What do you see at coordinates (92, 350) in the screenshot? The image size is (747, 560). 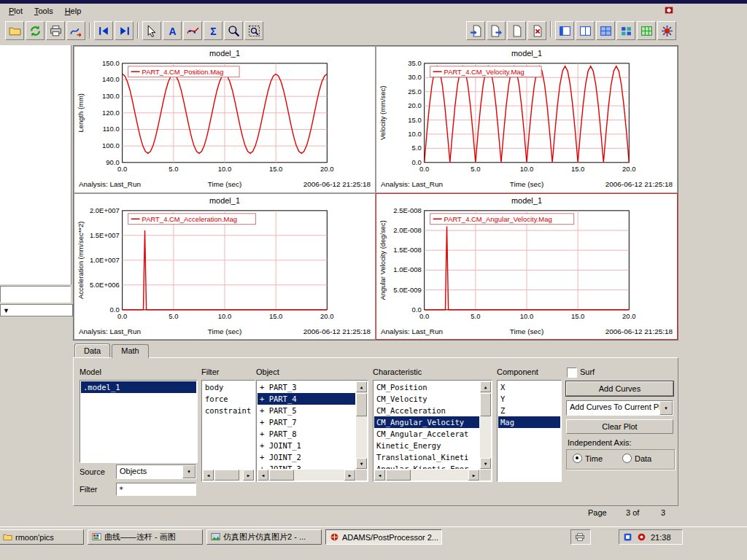 I see `tab-data: Data` at bounding box center [92, 350].